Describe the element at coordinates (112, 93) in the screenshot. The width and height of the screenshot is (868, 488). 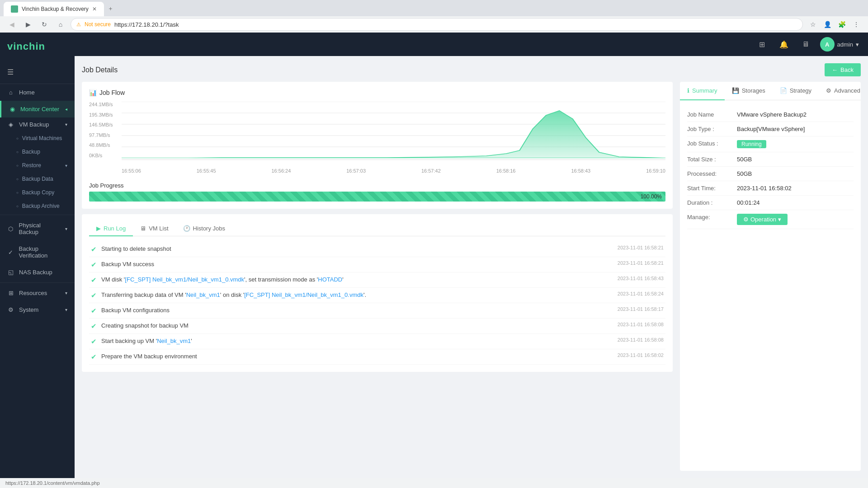
I see `job-flow-label: Job Flow` at that location.